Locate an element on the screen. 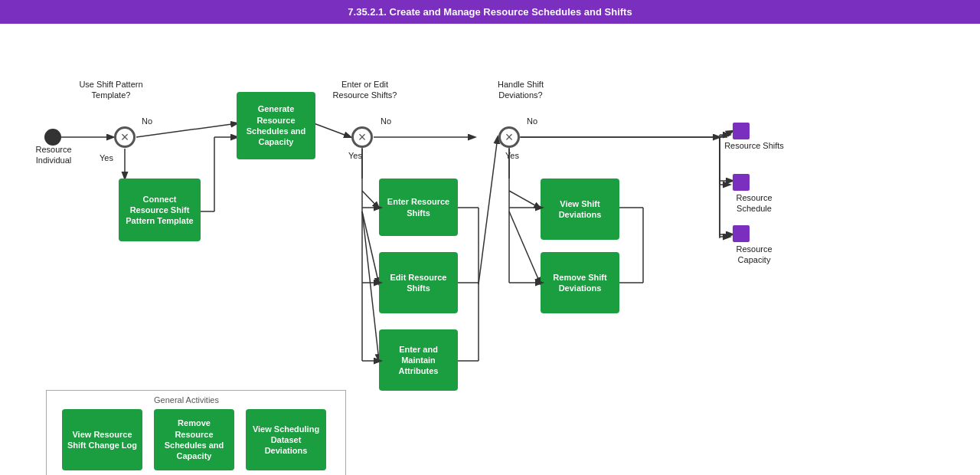  box-edit-shifts: Edit Resource Shifts is located at coordinates (418, 283).